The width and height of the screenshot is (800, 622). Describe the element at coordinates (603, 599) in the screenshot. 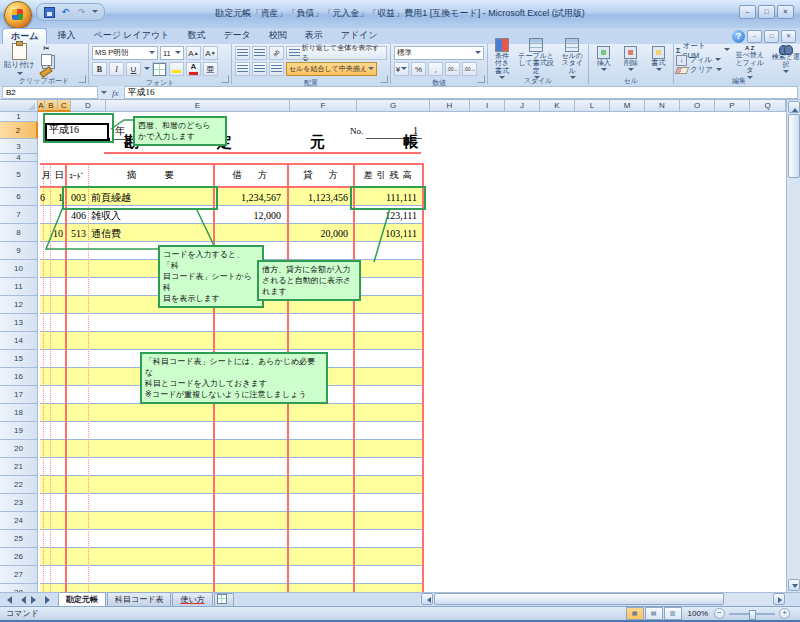

I see `horizontal-scrollbar` at that location.